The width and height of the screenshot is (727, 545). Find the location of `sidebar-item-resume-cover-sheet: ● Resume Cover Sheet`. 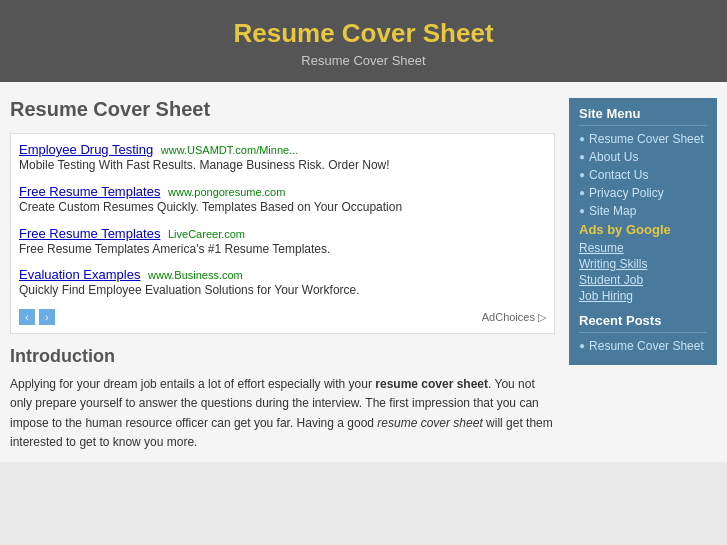

sidebar-item-resume-cover-sheet: ● Resume Cover Sheet is located at coordinates (643, 139).